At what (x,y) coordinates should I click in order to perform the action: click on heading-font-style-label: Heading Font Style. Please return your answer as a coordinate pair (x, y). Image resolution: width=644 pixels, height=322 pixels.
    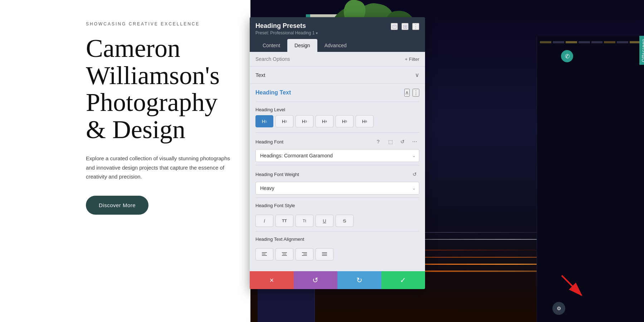
    Looking at the image, I should click on (337, 205).